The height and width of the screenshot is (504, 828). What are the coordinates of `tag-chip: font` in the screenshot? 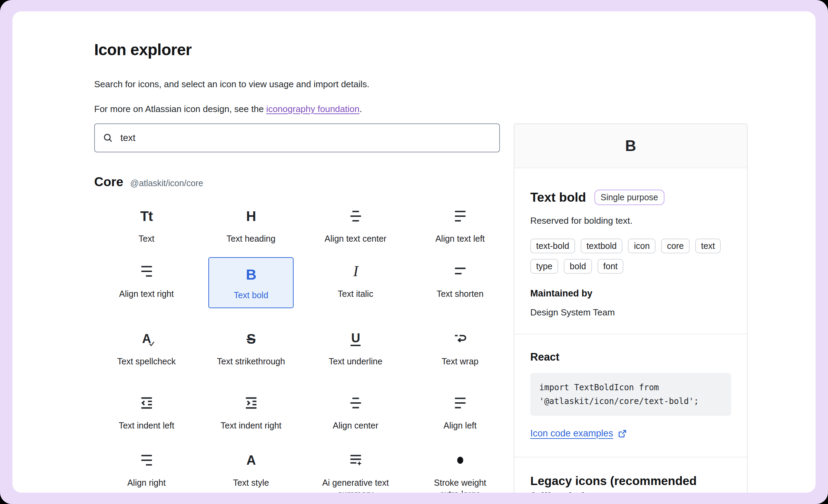 It's located at (611, 266).